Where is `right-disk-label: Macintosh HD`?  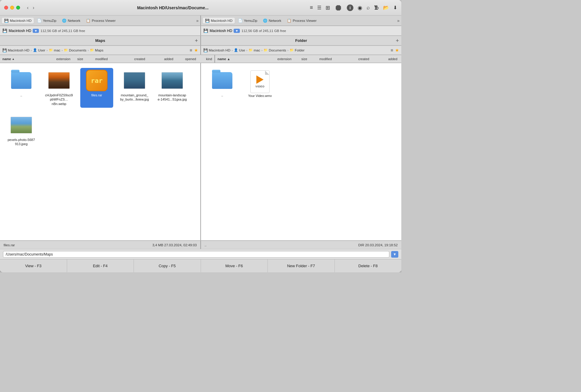
right-disk-label: Macintosh HD is located at coordinates (221, 31).